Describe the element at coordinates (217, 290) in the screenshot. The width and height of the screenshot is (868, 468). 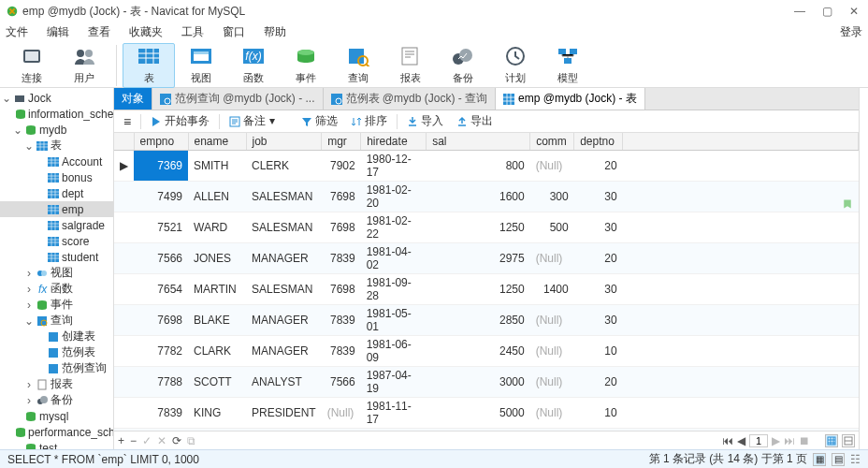
I see `cell-ename: MARTIN` at that location.